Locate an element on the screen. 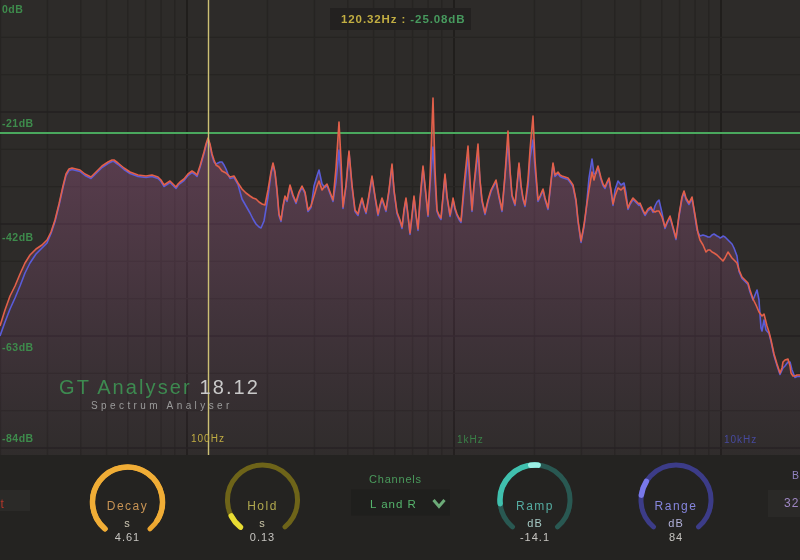  svg-text: Ramp is located at coordinates (535, 506).